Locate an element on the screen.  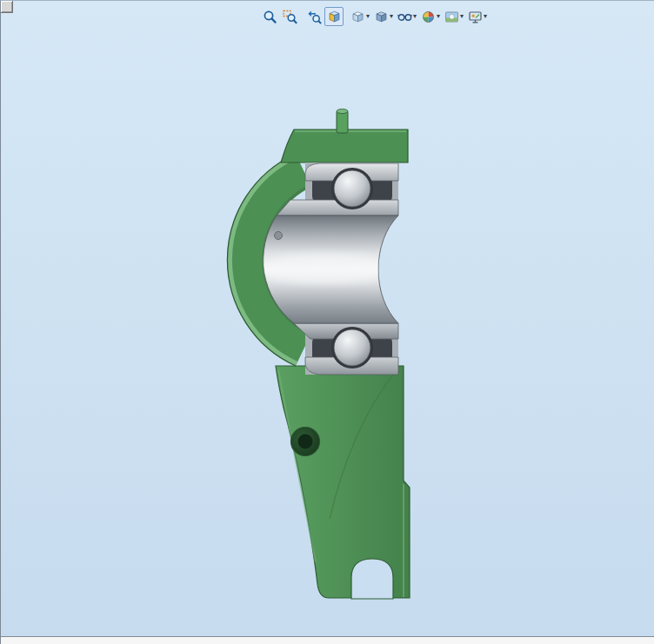
hide-show-items-button: ▾ is located at coordinates (407, 17).